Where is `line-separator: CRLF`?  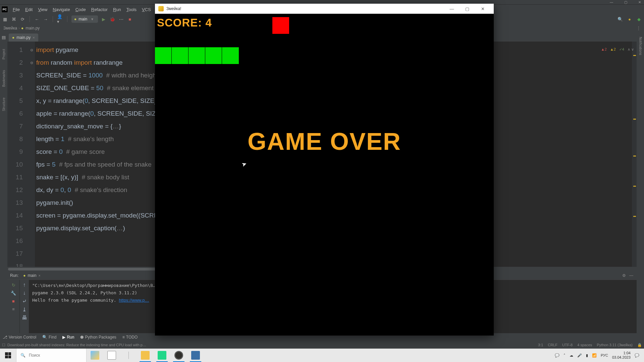 line-separator: CRLF is located at coordinates (553, 345).